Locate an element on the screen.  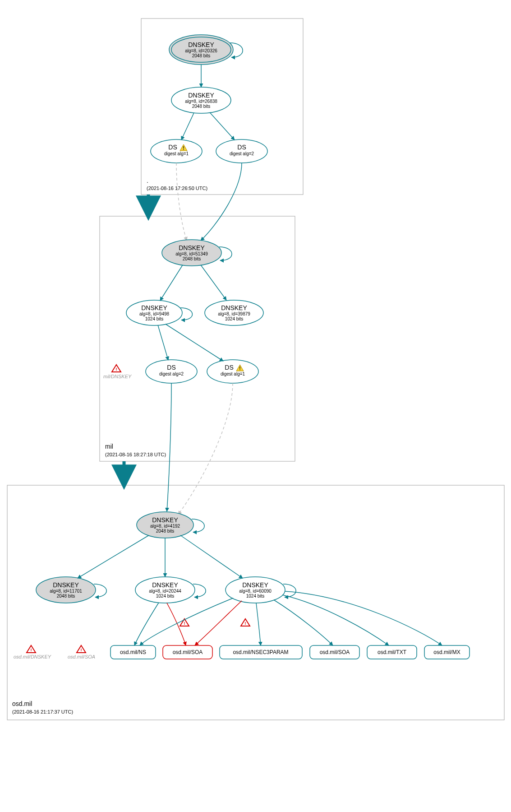
rr-label: osd.mil/NS is located at coordinates (133, 652).